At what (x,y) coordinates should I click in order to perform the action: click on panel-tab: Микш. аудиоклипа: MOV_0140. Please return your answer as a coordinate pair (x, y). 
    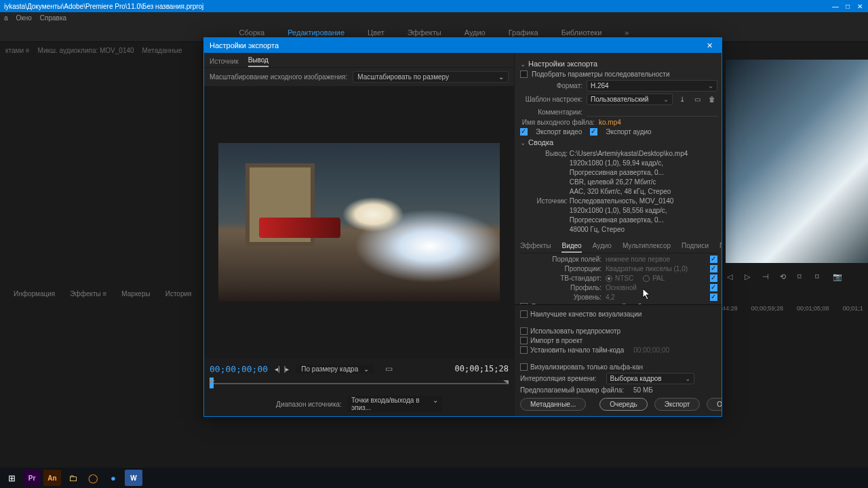
    Looking at the image, I should click on (86, 50).